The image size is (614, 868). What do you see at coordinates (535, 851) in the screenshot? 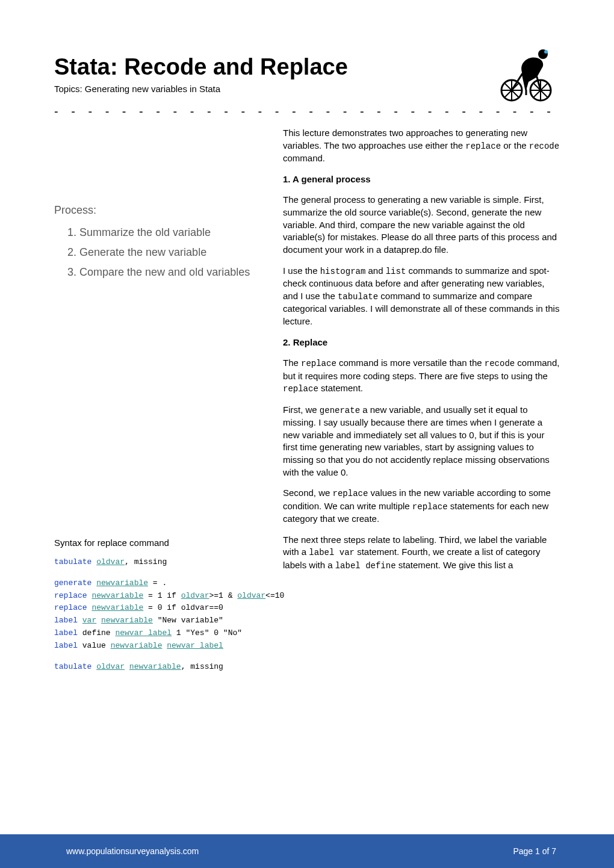
I see `footer-page: Page 1 of 7` at bounding box center [535, 851].